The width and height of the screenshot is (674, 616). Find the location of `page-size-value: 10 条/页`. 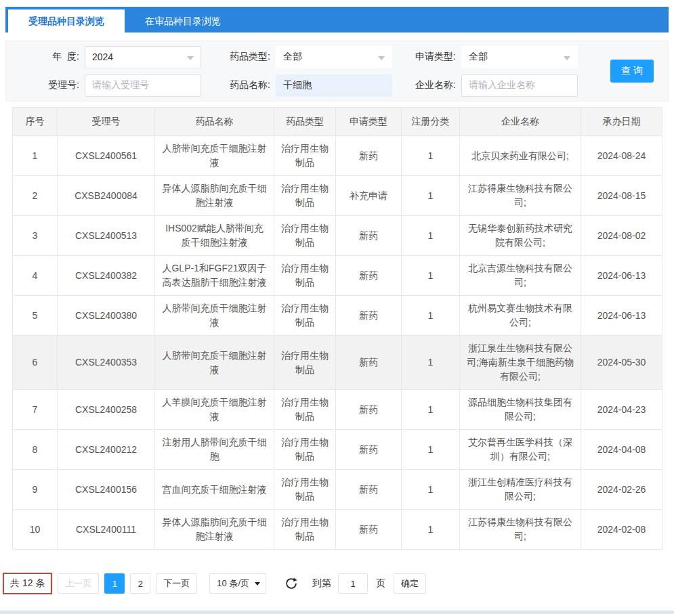

page-size-value: 10 条/页 is located at coordinates (233, 584).